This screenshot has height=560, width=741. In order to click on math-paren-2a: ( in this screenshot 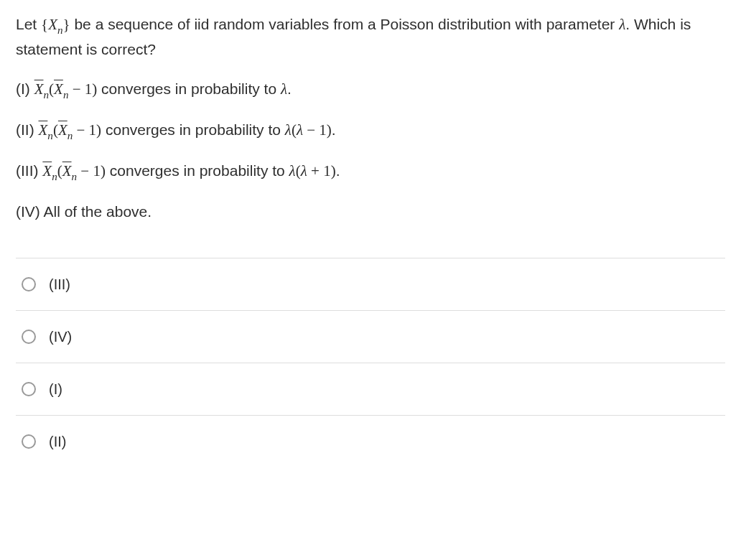, I will do `click(56, 130)`.